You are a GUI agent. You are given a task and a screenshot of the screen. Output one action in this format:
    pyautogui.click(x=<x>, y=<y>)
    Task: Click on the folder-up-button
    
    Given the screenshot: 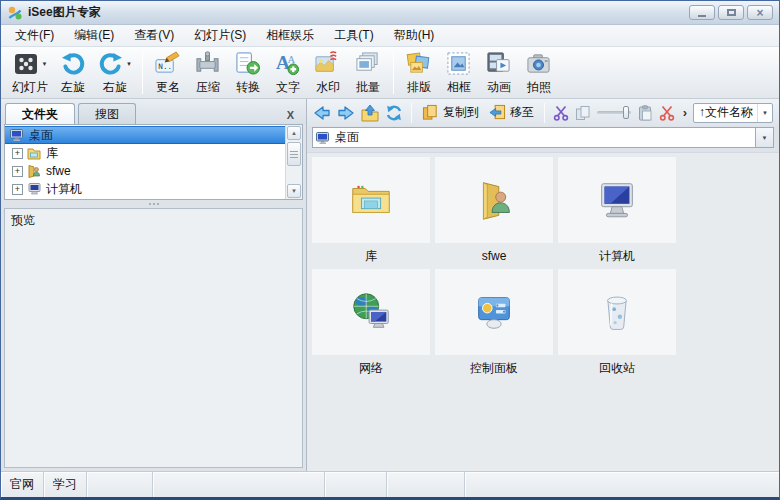 What is the action you would take?
    pyautogui.click(x=370, y=113)
    